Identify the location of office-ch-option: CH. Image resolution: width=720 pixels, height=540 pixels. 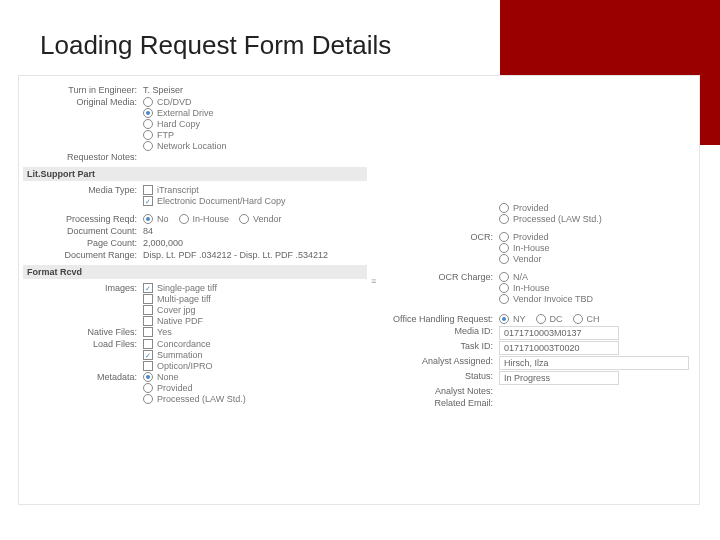
(586, 319).